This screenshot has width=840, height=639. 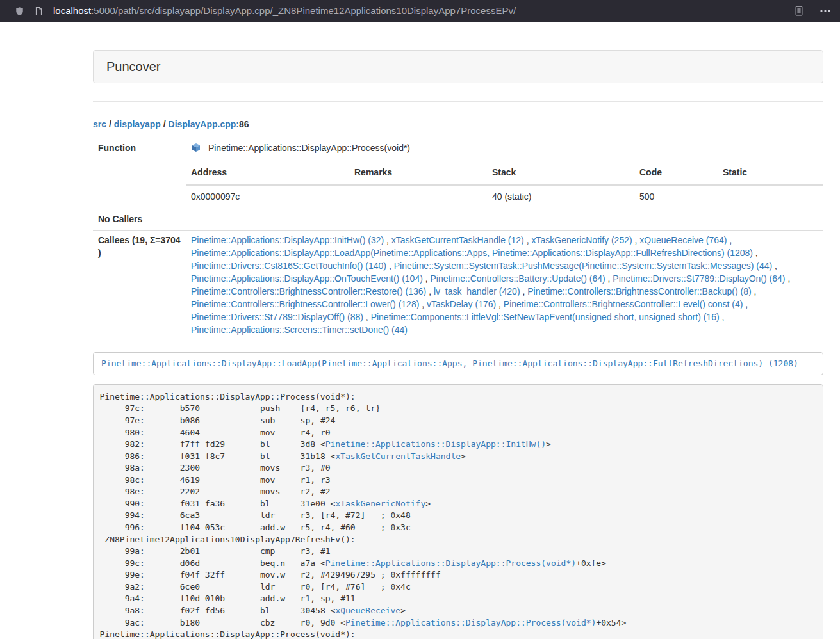 What do you see at coordinates (309, 148) in the screenshot?
I see `function-name: Pinetime::Applications::DisplayApp::Proc…` at bounding box center [309, 148].